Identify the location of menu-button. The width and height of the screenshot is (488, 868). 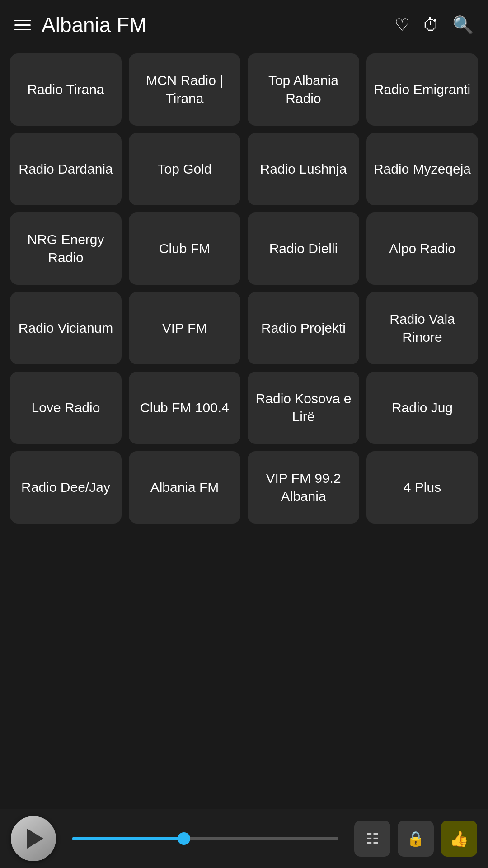
(23, 25).